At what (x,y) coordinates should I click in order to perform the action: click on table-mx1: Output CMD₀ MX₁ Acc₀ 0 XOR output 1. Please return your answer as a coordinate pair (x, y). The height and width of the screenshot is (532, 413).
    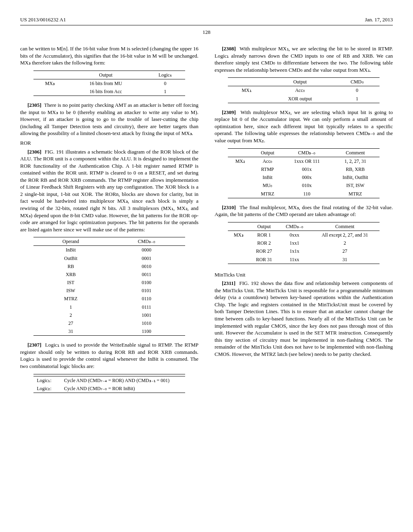
    Looking at the image, I should click on (304, 90).